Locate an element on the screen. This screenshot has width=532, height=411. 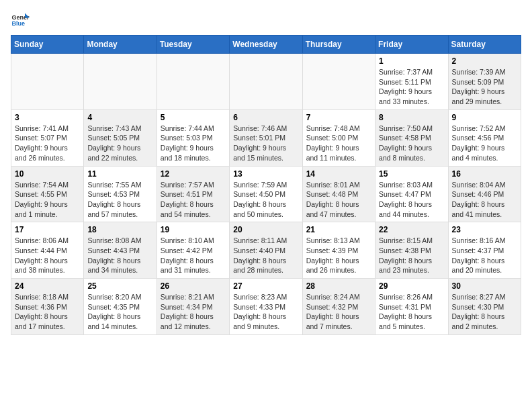
calendar-cell: 21Sunrise: 8:13 AM Sunset: 4:39 PM Dayli… is located at coordinates (339, 250).